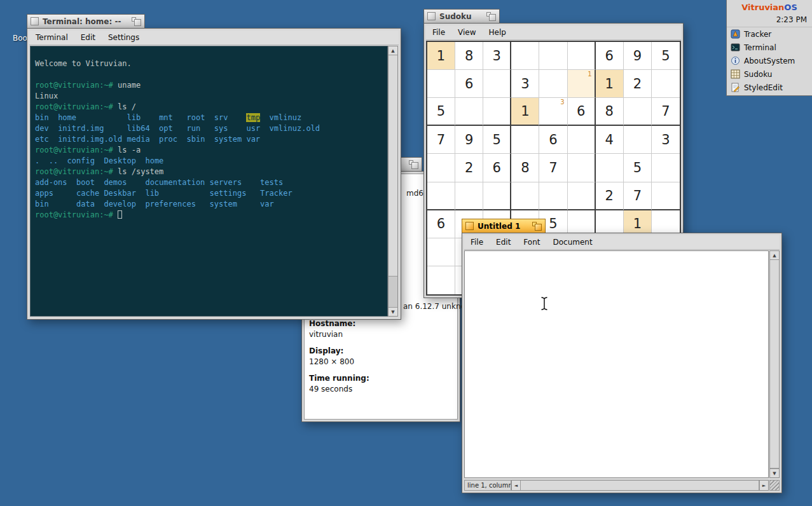 The height and width of the screenshot is (506, 812). I want to click on stylededit-horizontal-scrollbar: ◄ ►, so click(640, 486).